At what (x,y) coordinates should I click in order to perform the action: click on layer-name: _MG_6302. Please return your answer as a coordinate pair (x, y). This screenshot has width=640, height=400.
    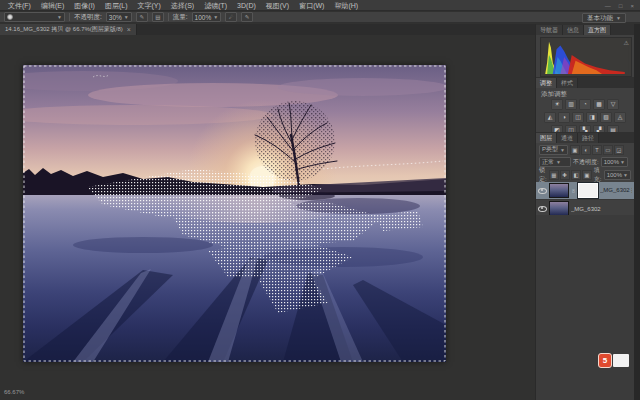
    Looking at the image, I should click on (586, 209).